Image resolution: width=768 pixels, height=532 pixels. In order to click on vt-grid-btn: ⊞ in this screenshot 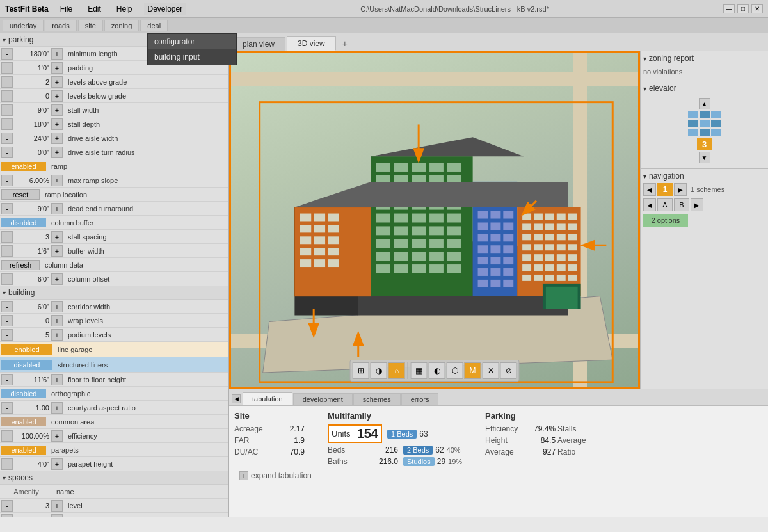, I will do `click(361, 371)`.